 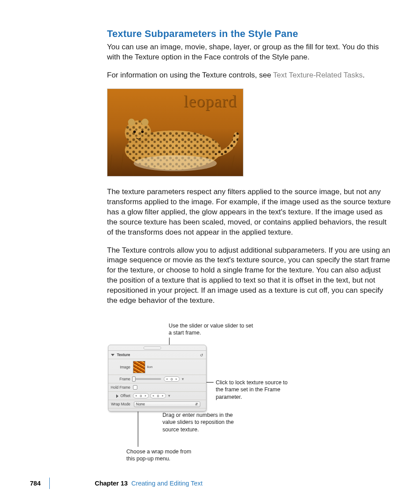 What do you see at coordinates (147, 379) in the screenshot?
I see `frame-slider` at bounding box center [147, 379].